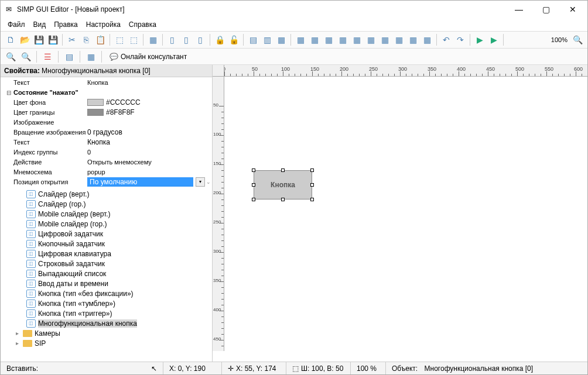 This screenshot has width=588, height=375. I want to click on tree-item: ◫Mobile слайдер (гор.), so click(107, 223).